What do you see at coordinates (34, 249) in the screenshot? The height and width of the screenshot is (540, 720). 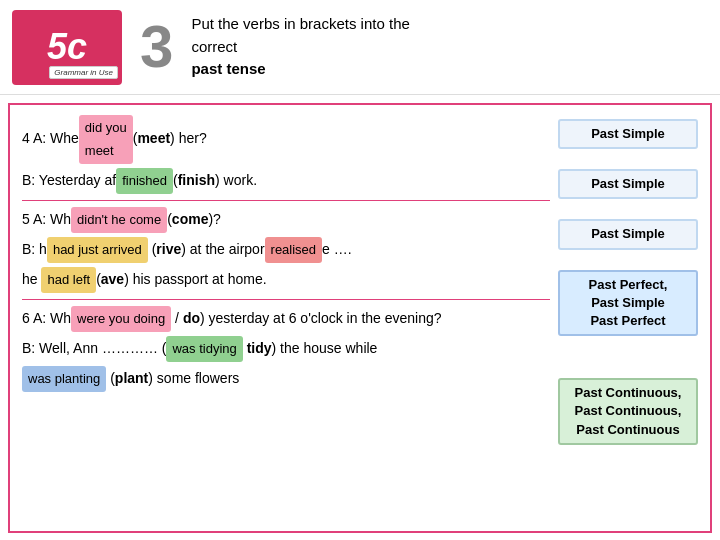 I see `q5b1-before: B: h` at bounding box center [34, 249].